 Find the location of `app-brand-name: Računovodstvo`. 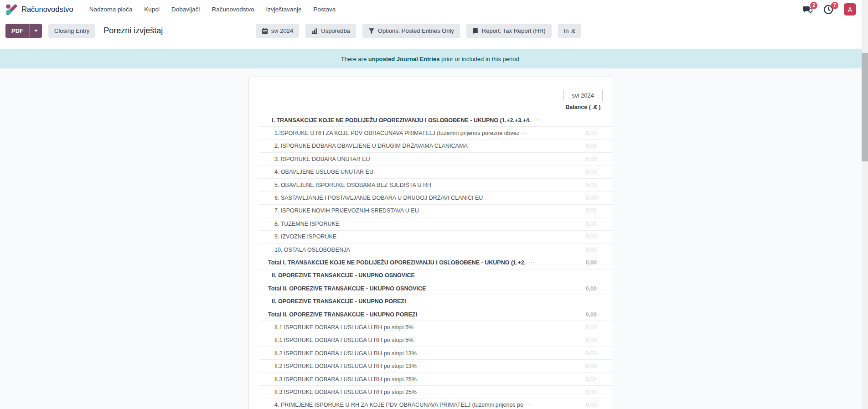

app-brand-name: Računovodstvo is located at coordinates (47, 9).